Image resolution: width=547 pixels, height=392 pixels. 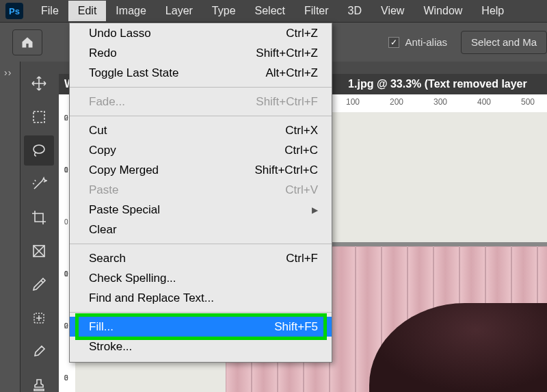 What do you see at coordinates (39, 151) in the screenshot?
I see `lasso-tool` at bounding box center [39, 151].